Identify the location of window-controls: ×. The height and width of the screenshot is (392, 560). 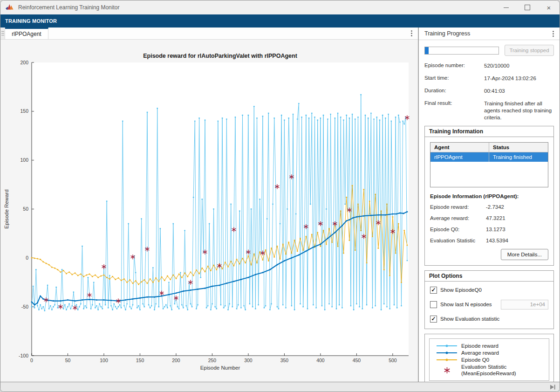
(527, 7).